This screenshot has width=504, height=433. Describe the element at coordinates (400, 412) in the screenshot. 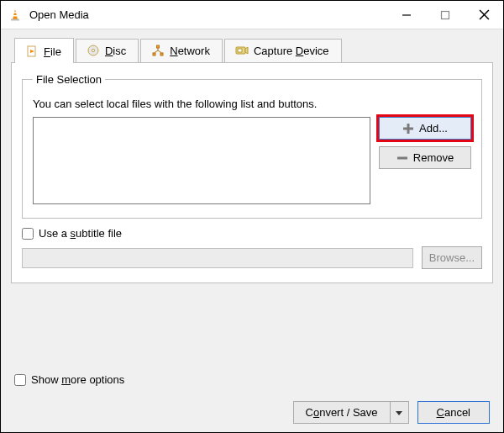

I see `convert-save-dropdown` at that location.